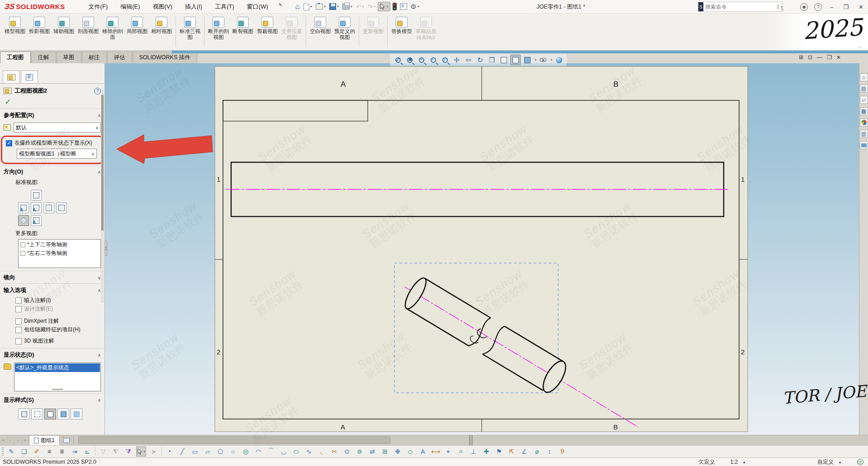  I want to click on spline-icon: ∿, so click(309, 452).